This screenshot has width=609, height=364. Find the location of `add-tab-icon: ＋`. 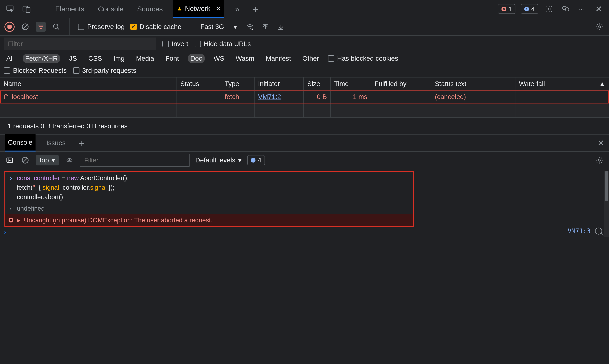

add-tab-icon: ＋ is located at coordinates (256, 9).